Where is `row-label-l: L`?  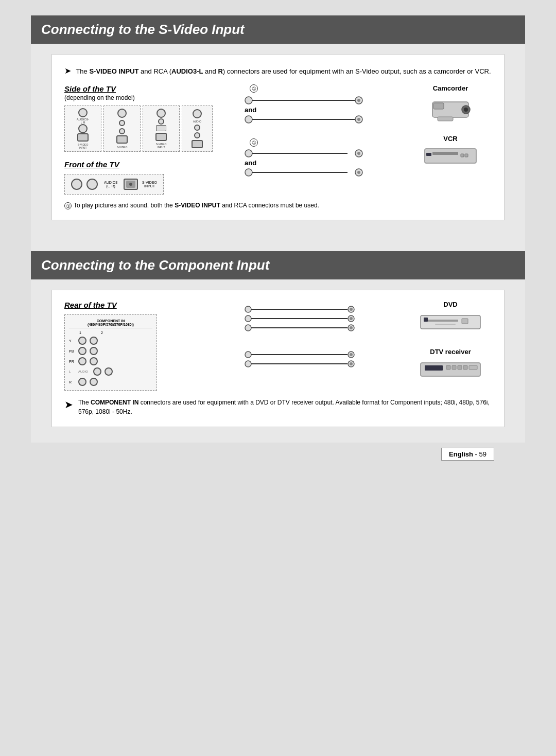
row-label-l: L is located at coordinates (72, 372).